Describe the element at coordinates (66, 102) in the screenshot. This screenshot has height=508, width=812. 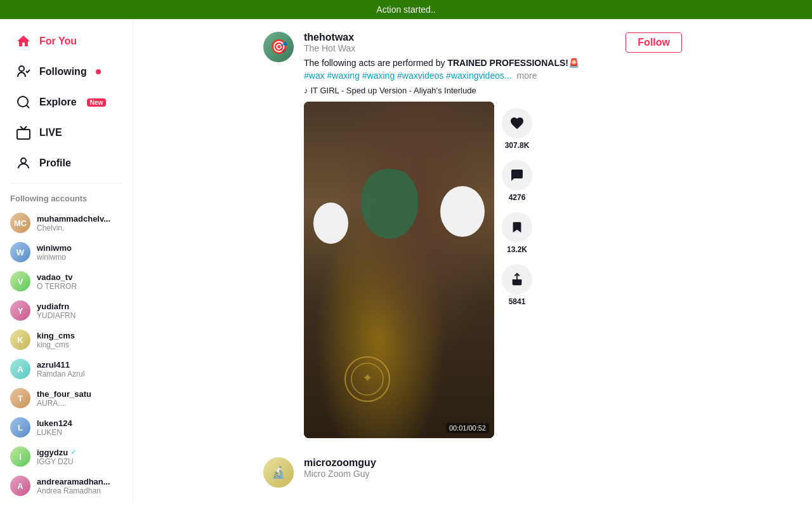
I see `nav-explore: Explore New` at that location.